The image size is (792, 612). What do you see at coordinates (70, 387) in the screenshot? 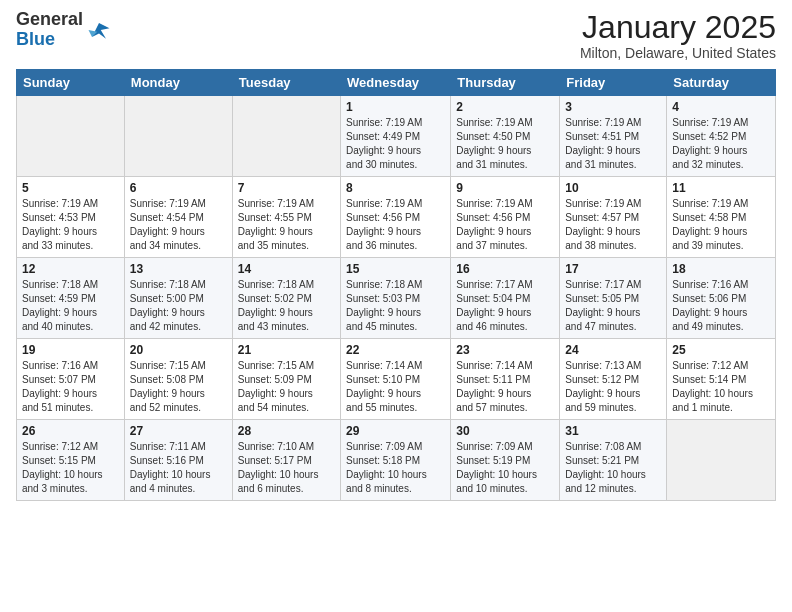
I see `day-info: Sunrise: 7:16 AMSunset: 5:07 PMDaylight:…` at bounding box center [70, 387].